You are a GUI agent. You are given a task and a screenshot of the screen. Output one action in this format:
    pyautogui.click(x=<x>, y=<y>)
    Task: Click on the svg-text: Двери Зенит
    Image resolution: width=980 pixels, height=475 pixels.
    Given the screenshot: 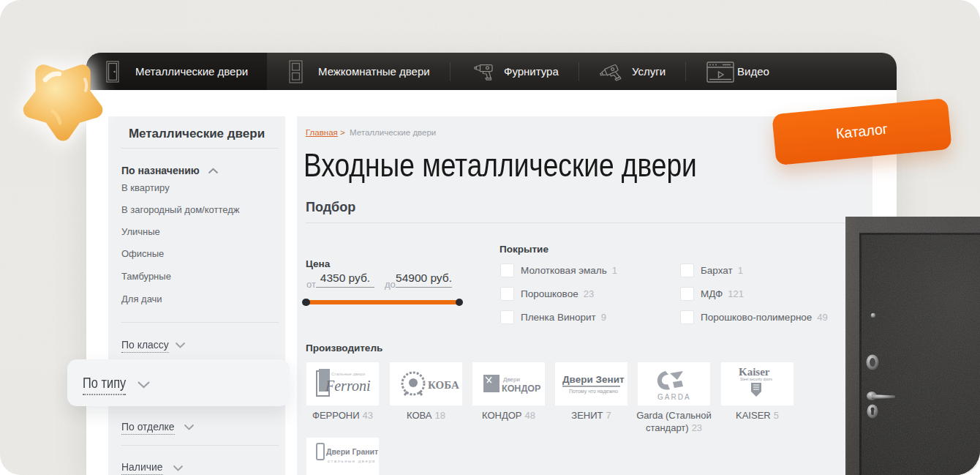 What is the action you would take?
    pyautogui.click(x=594, y=379)
    